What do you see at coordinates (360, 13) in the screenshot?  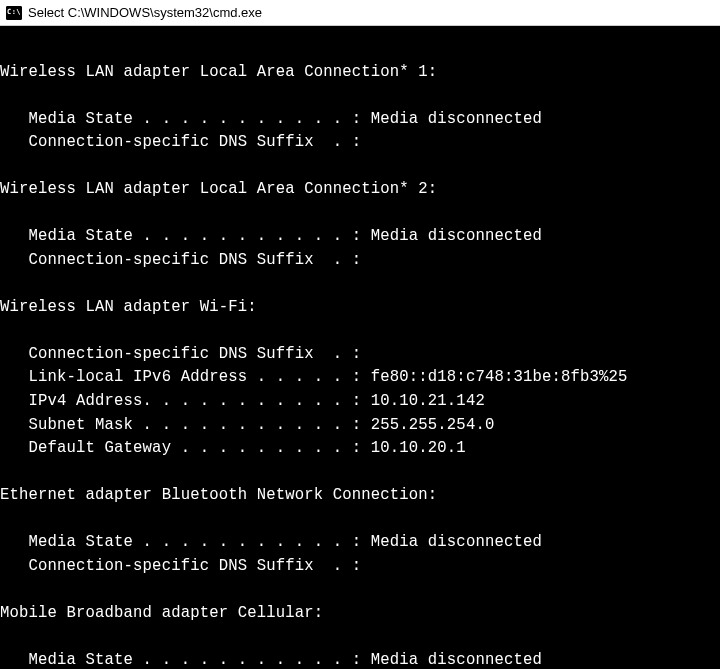 I see `window-title-bar: C:\ Select C:\WINDOWS\system32\cmd.exe` at bounding box center [360, 13].